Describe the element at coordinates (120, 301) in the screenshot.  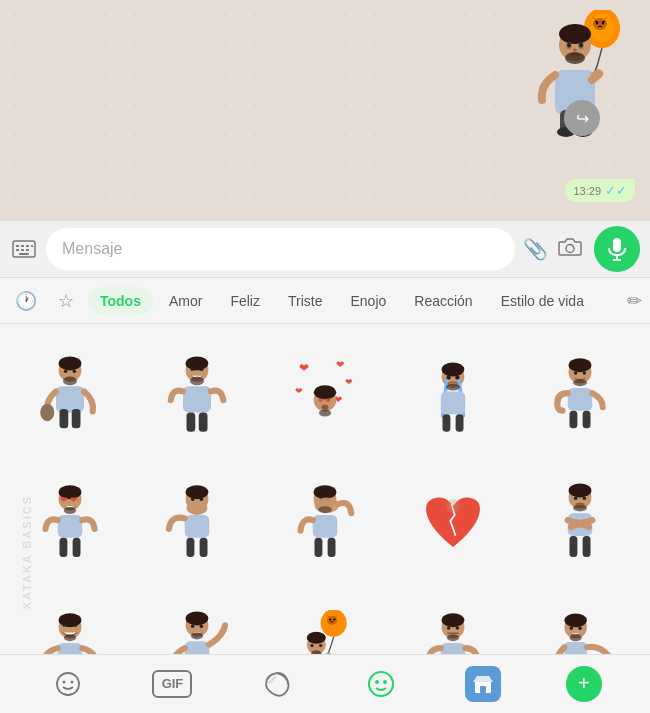
I see `tab-todos: Todos` at that location.